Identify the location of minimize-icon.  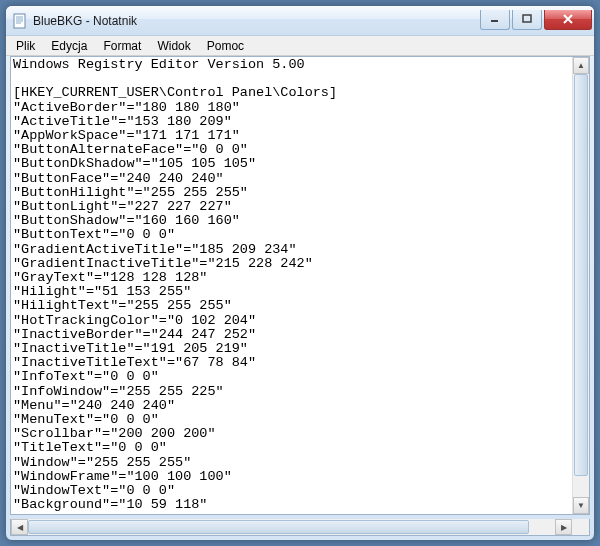
(495, 19).